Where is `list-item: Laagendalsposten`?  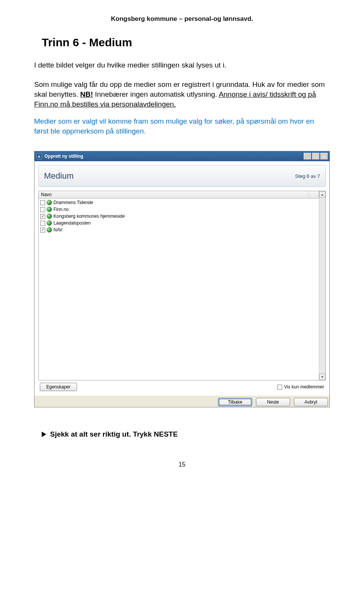
list-item: Laagendalsposten is located at coordinates (179, 223).